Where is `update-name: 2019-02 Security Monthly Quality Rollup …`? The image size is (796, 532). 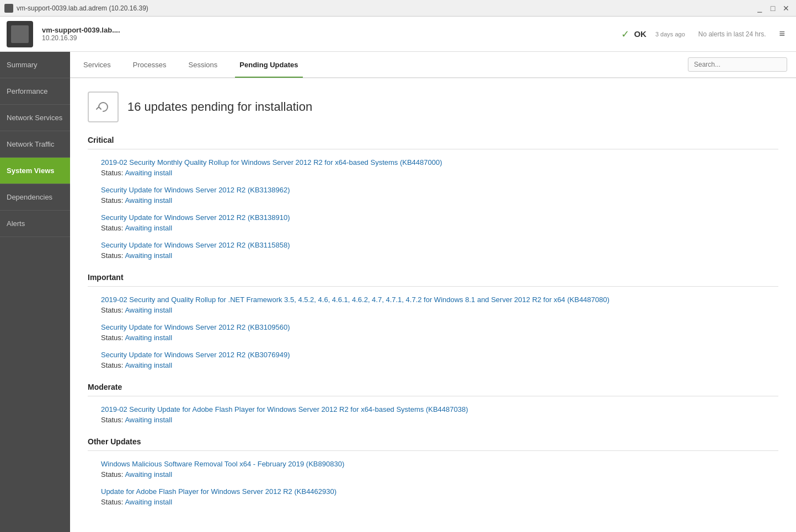
update-name: 2019-02 Security Monthly Quality Rollup … is located at coordinates (440, 162).